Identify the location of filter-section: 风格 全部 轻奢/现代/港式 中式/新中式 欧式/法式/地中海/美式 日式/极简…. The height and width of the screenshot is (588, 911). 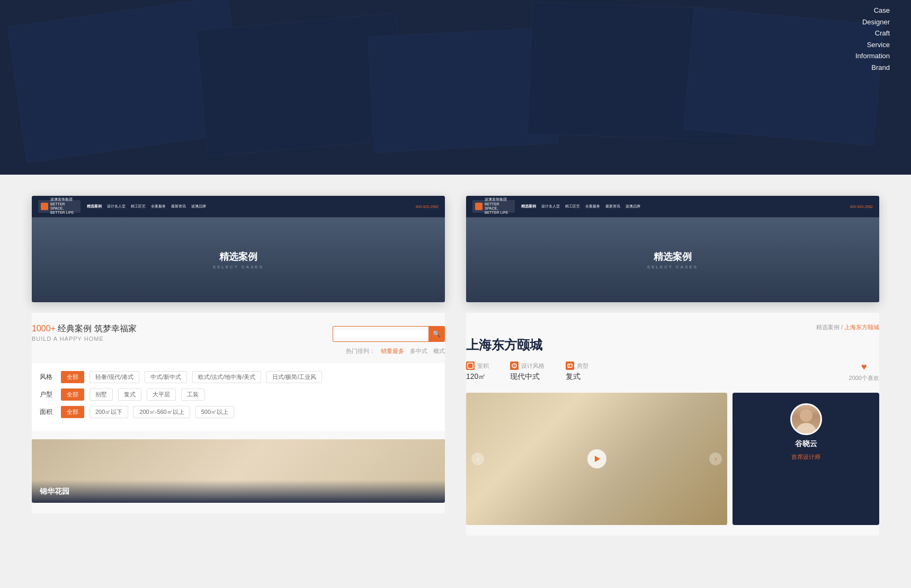
(238, 397).